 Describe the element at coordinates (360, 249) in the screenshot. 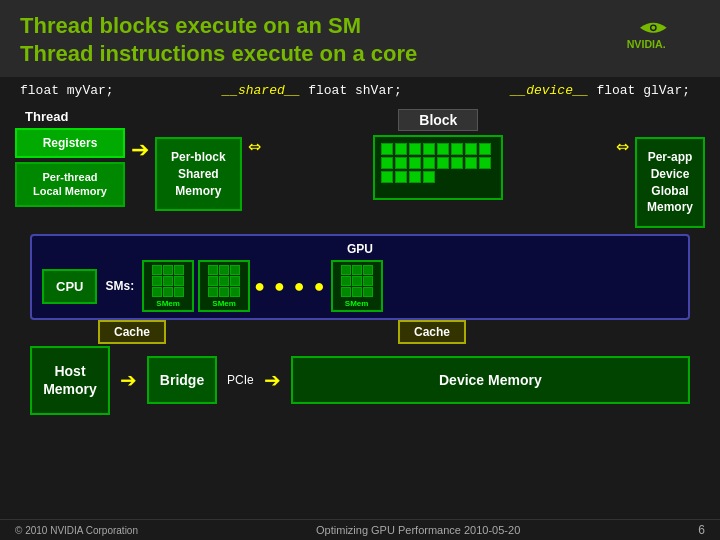

I see `gpu-label: GPU` at that location.